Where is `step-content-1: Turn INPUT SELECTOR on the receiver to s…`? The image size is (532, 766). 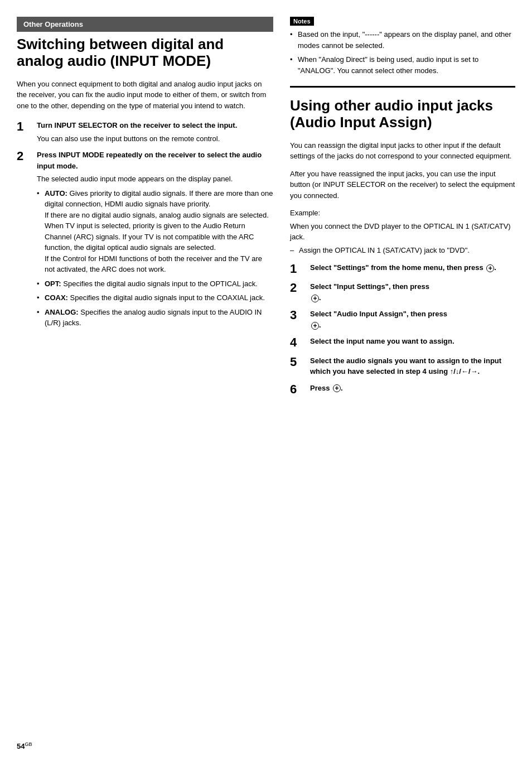 step-content-1: Turn INPUT SELECTOR on the receiver to s… is located at coordinates (155, 132).